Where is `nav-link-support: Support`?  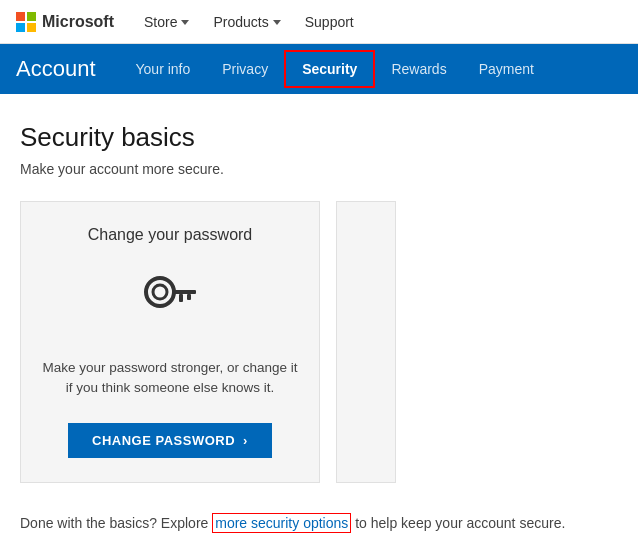
nav-link-support: Support is located at coordinates (330, 22).